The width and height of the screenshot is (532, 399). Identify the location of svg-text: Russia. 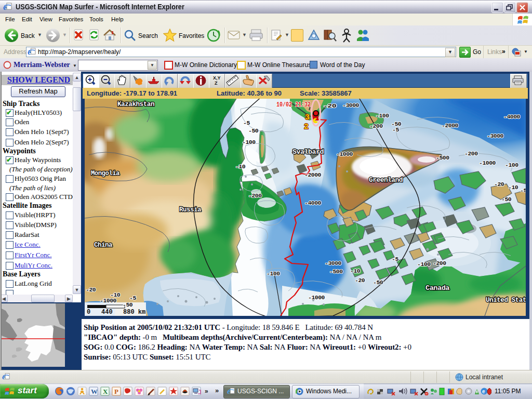
(190, 210).